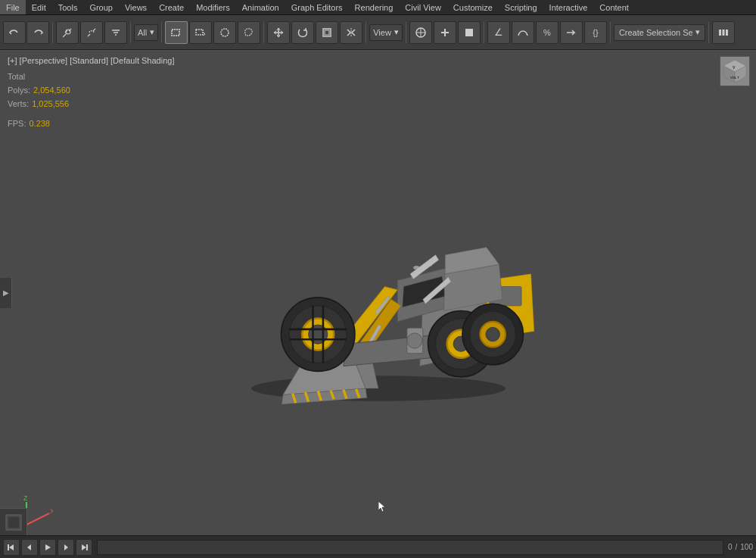 The image size is (756, 558). I want to click on timeline, so click(410, 547).